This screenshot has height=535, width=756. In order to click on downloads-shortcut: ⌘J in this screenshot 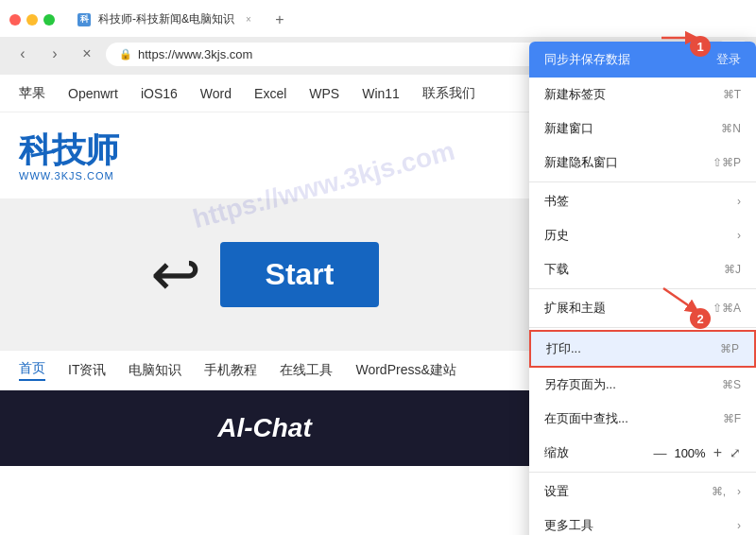, I will do `click(732, 269)`.